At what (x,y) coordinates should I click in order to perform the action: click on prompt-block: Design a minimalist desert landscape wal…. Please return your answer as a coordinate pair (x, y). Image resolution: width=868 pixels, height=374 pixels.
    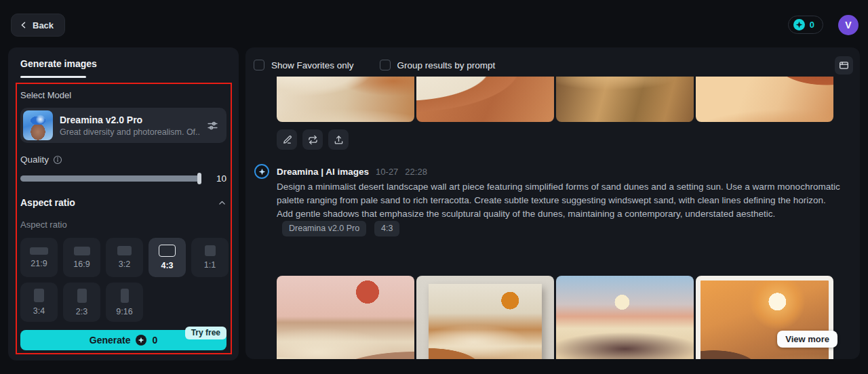
    Looking at the image, I should click on (560, 209).